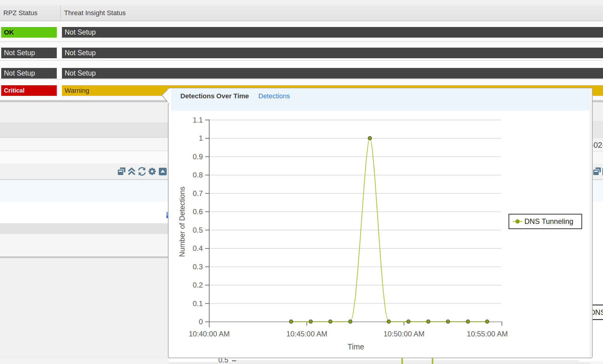 The width and height of the screenshot is (603, 364). Describe the element at coordinates (210, 334) in the screenshot. I see `svg-text: 10:40:00 AM` at that location.